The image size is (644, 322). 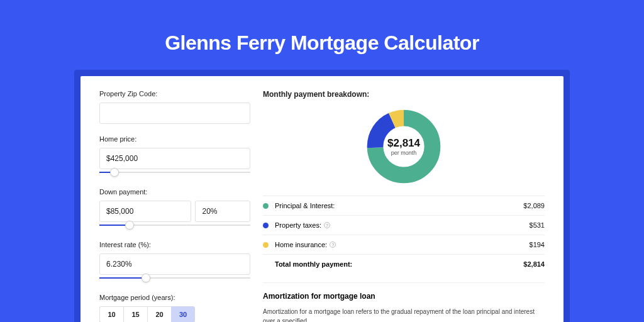 What do you see at coordinates (534, 264) in the screenshot?
I see `total-value: $2,814` at bounding box center [534, 264].